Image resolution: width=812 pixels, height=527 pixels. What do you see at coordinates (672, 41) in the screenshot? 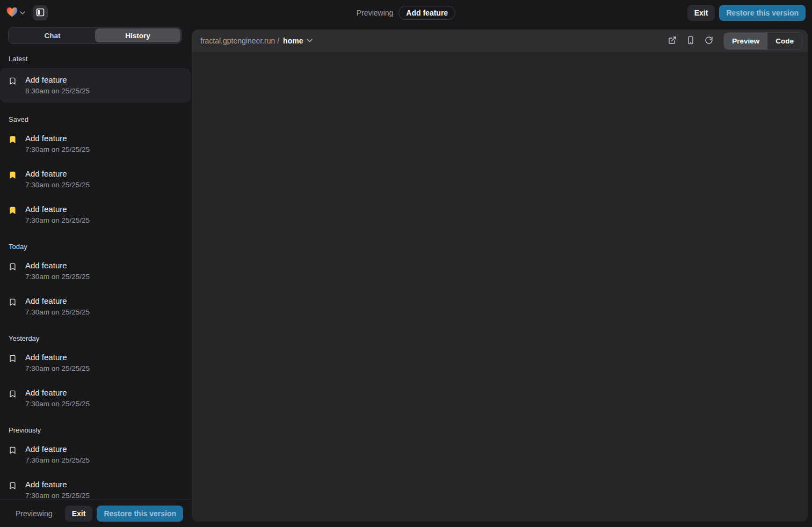
I see `open-in-new-tab-button` at bounding box center [672, 41].